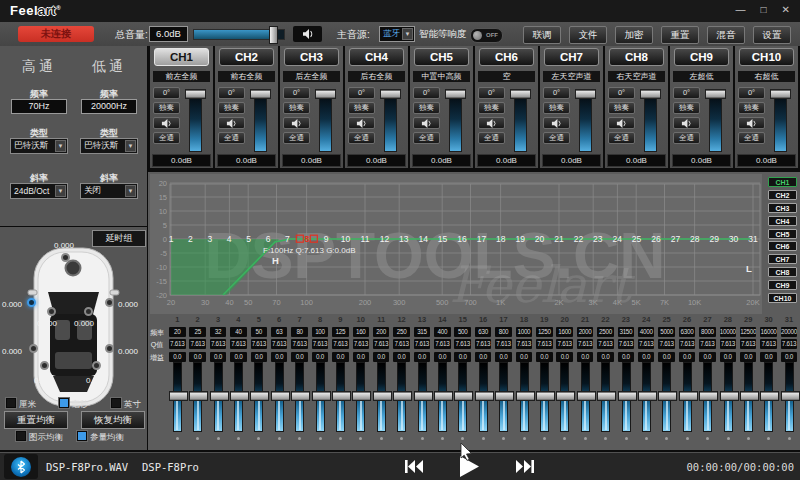  What do you see at coordinates (728, 332) in the screenshot?
I see `band-frequency-cell: 10000` at bounding box center [728, 332].